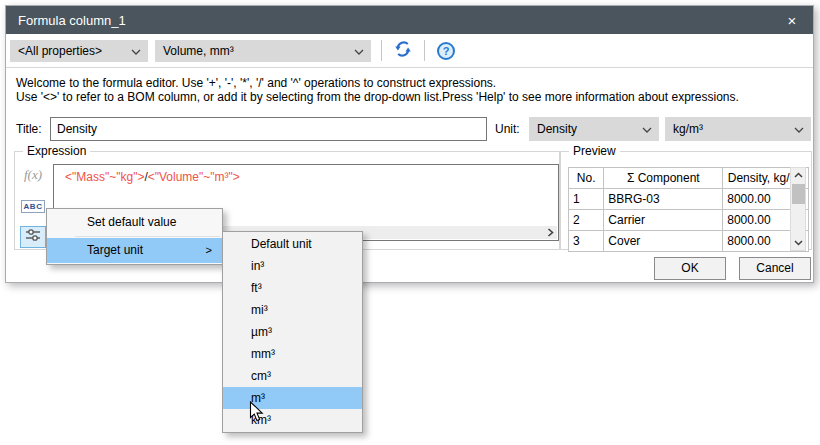 This screenshot has height=445, width=820. I want to click on dialog-title: Formula column_1, so click(72, 20).